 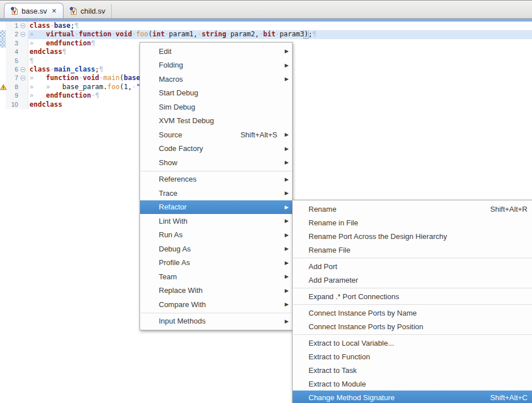 I want to click on menu-item-expand-port-connections: Expand .* Port Connections, so click(x=412, y=296).